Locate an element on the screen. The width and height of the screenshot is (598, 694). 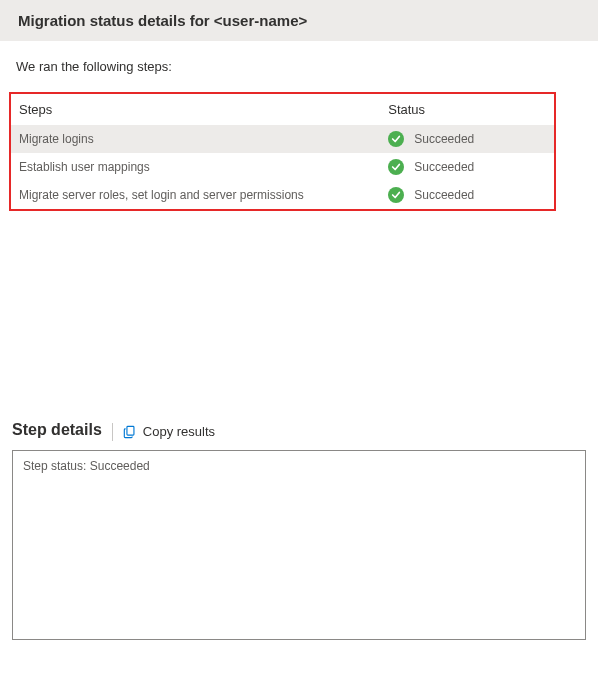
vertical-divider is located at coordinates (112, 432).